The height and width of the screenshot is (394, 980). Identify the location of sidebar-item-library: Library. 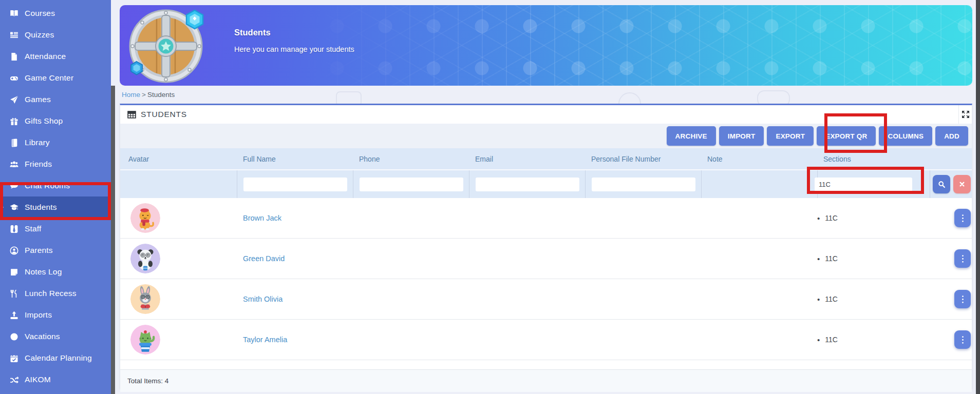
(55, 143).